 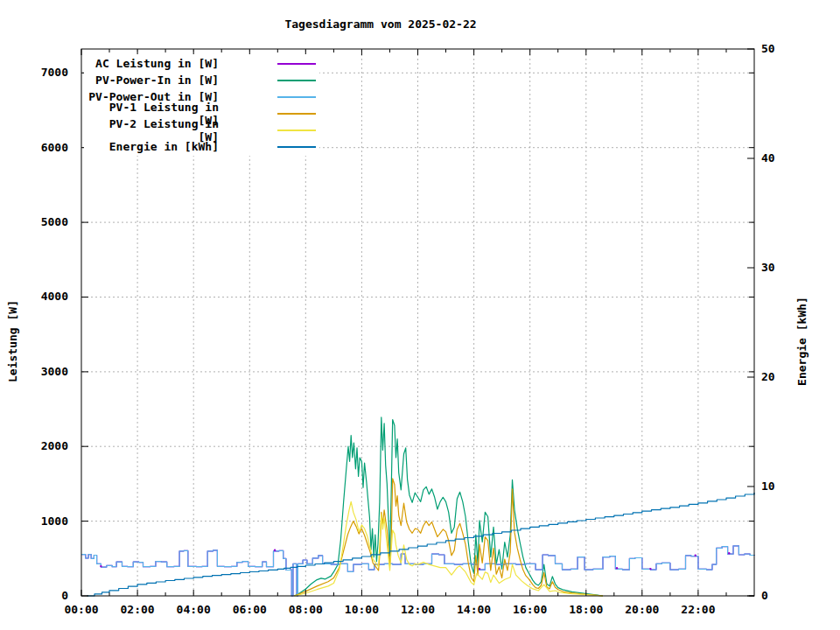 I want to click on y-right-tick-label: 10, so click(x=768, y=486).